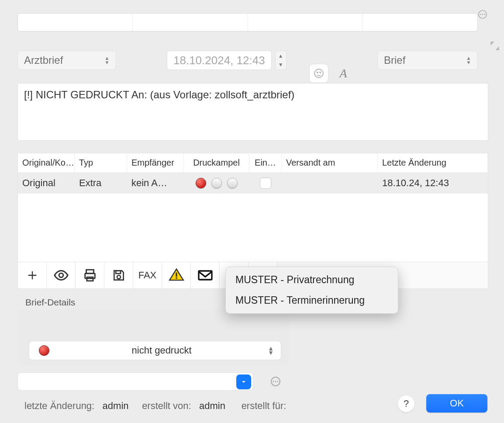  I want to click on mail-button, so click(205, 275).